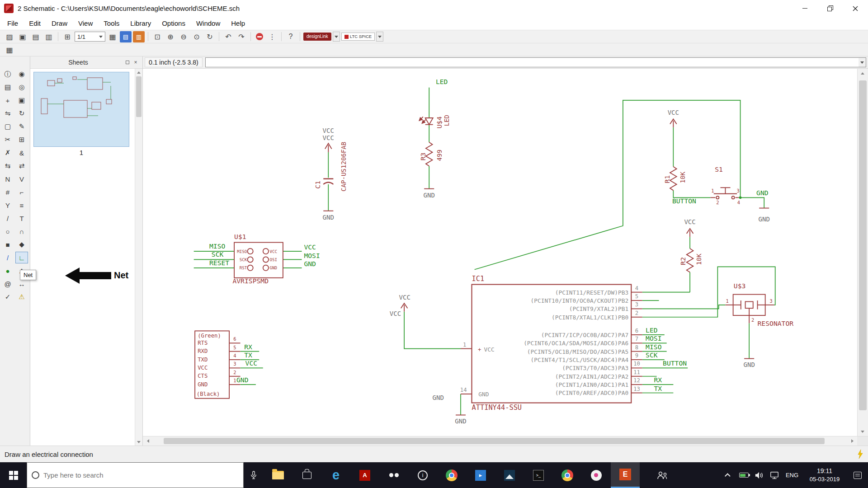 The width and height of the screenshot is (868, 488). What do you see at coordinates (23, 37) in the screenshot?
I see `save-icon: ▣` at bounding box center [23, 37].